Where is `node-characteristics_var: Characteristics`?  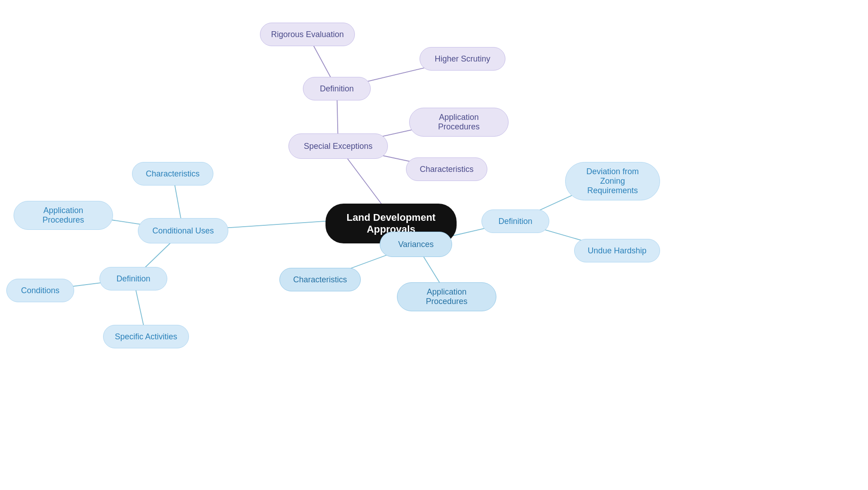
node-characteristics_var: Characteristics is located at coordinates (320, 280).